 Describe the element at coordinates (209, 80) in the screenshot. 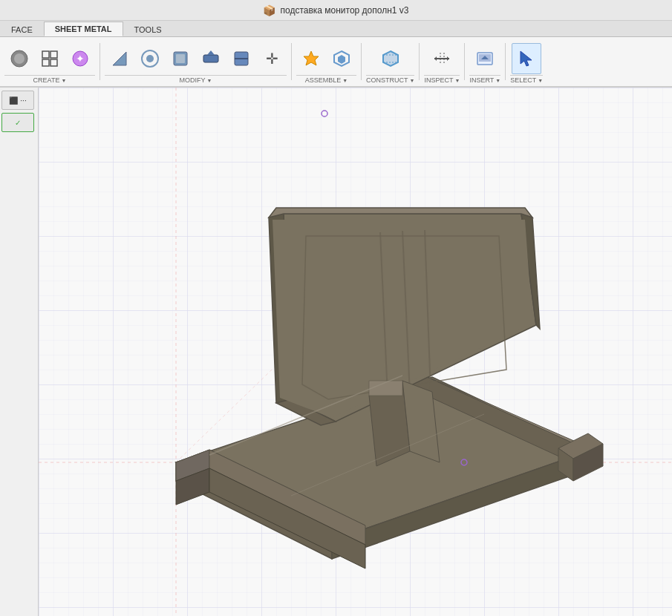

I see `modify-arrow: ▼` at that location.